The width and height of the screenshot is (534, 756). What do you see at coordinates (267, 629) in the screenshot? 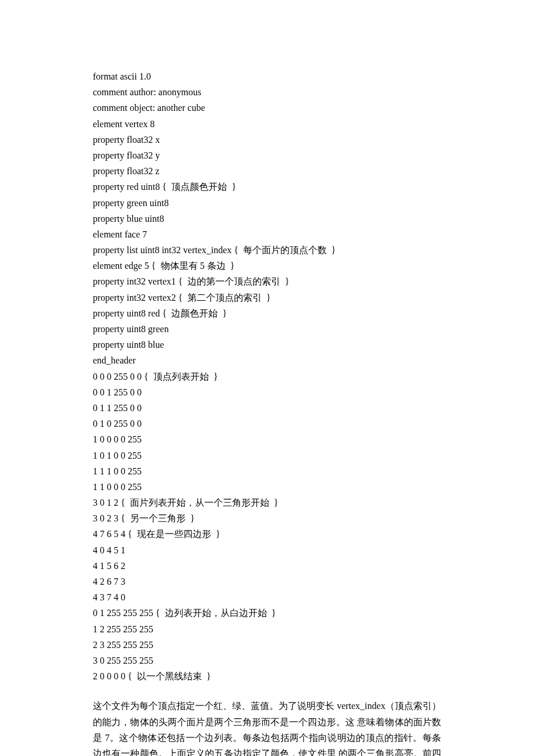
I see `code-line: 1 2 255 255 255` at bounding box center [267, 629].